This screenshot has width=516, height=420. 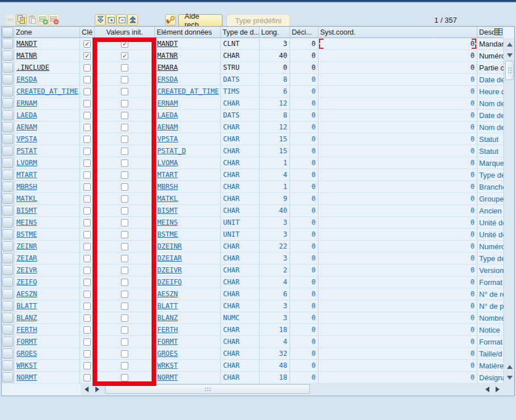 I want to click on data-element-link: DZEINR, so click(x=169, y=246).